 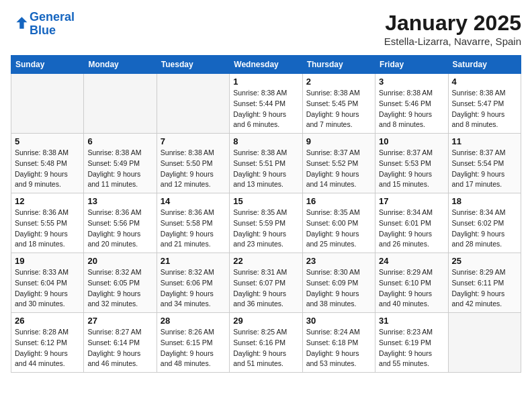 I want to click on day-number: 5, so click(x=47, y=141).